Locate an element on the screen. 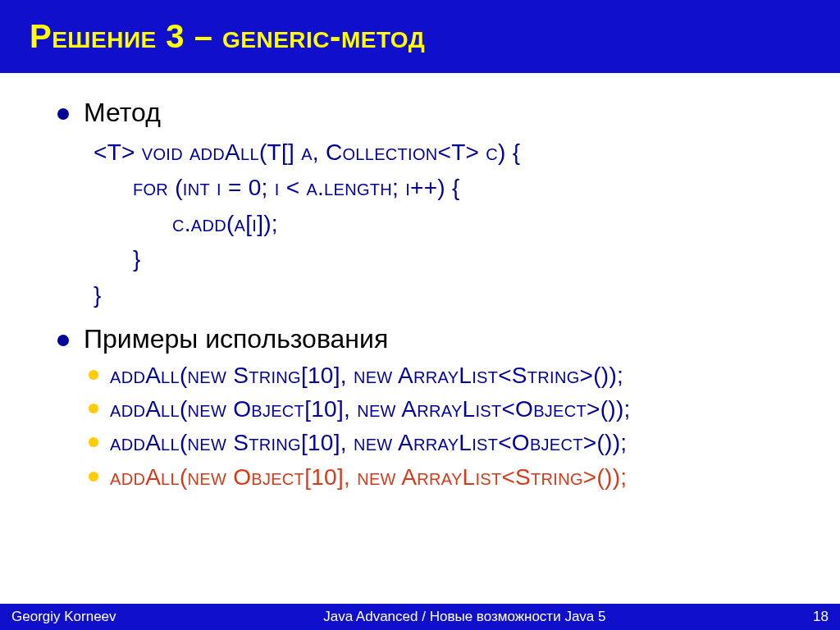 This screenshot has height=630, width=840. example-item: addAll(new String[10], new ArrayList<Str… is located at coordinates (448, 376).